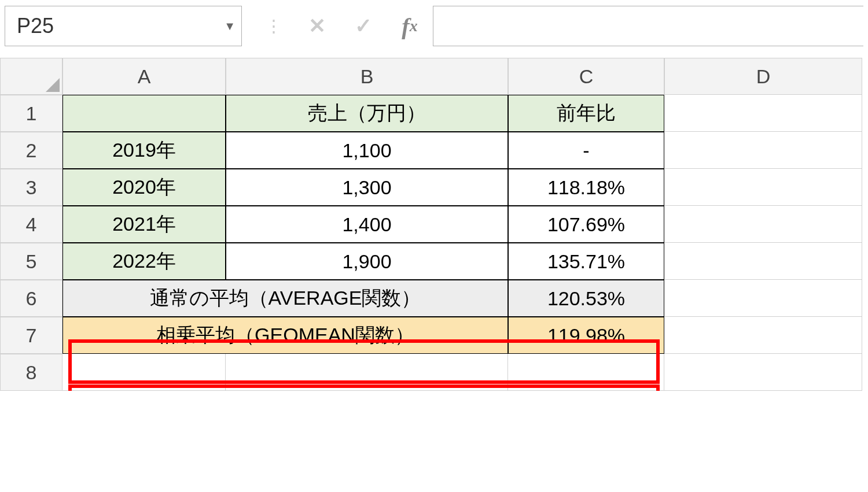  Describe the element at coordinates (410, 26) in the screenshot. I see `fx-icon: fx` at that location.